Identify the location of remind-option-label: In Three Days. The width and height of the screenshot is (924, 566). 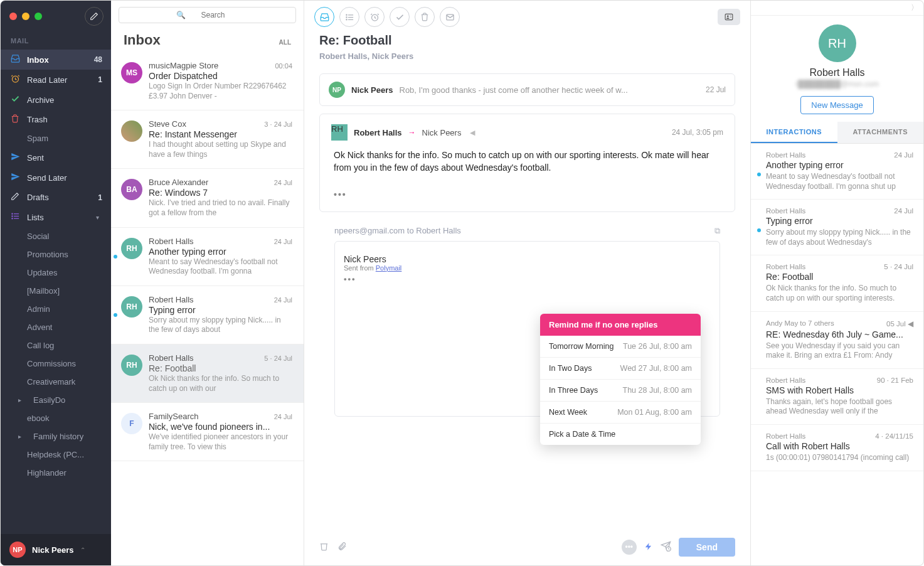
(573, 390).